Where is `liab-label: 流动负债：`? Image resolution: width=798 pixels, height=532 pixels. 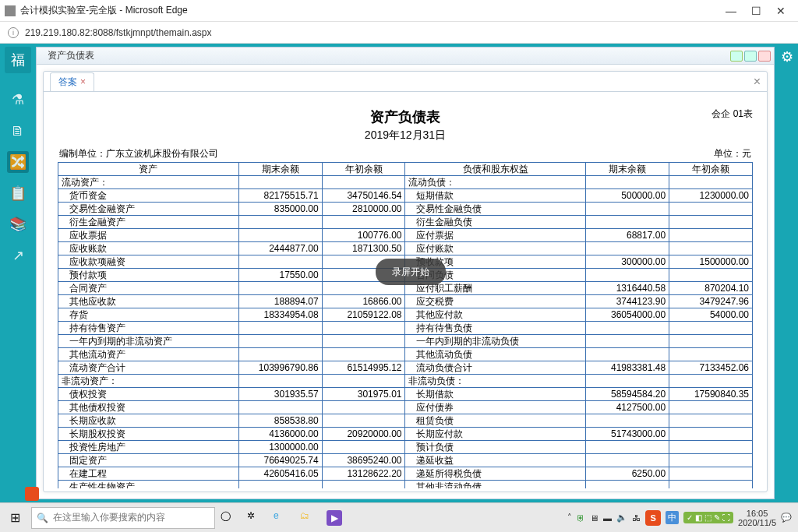
liab-label: 流动负债： is located at coordinates (496, 182).